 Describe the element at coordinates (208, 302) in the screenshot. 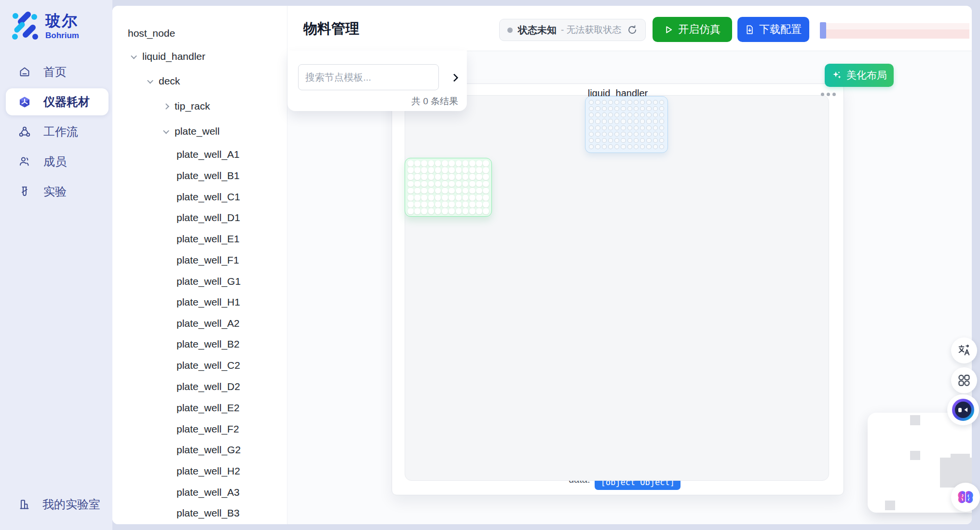

I see `tree-item: plate_well_H1` at that location.